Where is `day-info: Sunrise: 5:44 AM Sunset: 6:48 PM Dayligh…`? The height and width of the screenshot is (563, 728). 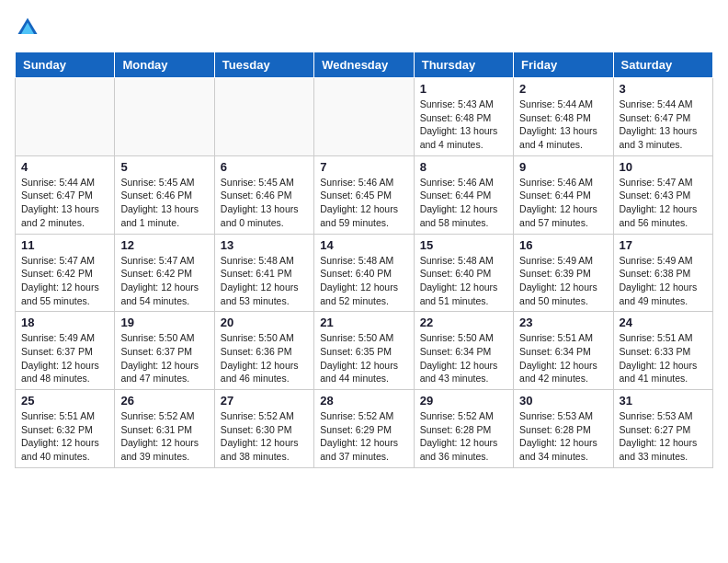
day-info: Sunrise: 5:44 AM Sunset: 6:48 PM Dayligh… is located at coordinates (563, 125).